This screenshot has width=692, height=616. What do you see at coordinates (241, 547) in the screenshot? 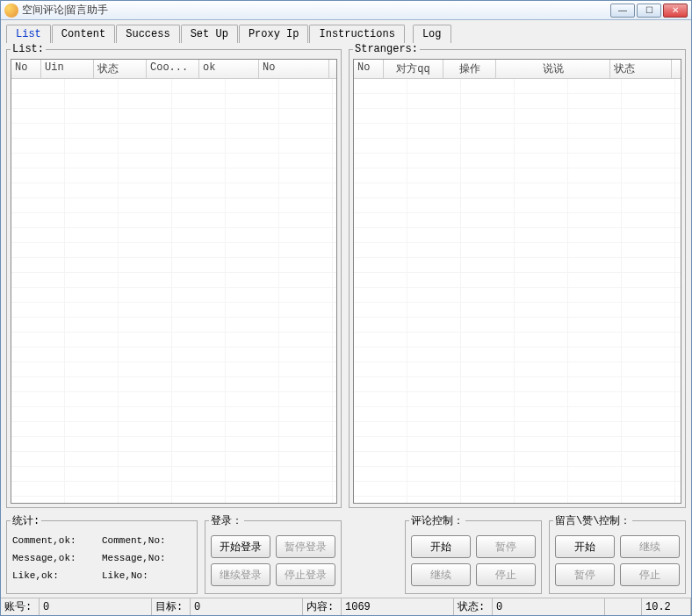
I see `login-button-0: 开始登录` at bounding box center [241, 547].